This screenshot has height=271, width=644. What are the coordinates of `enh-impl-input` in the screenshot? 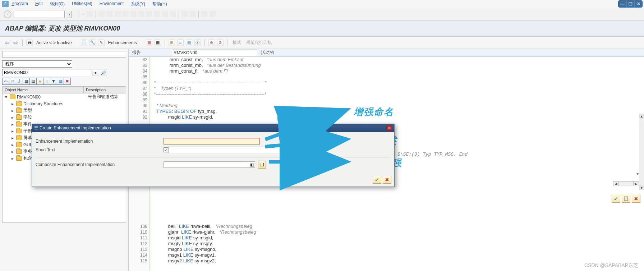 It's located at (212, 141).